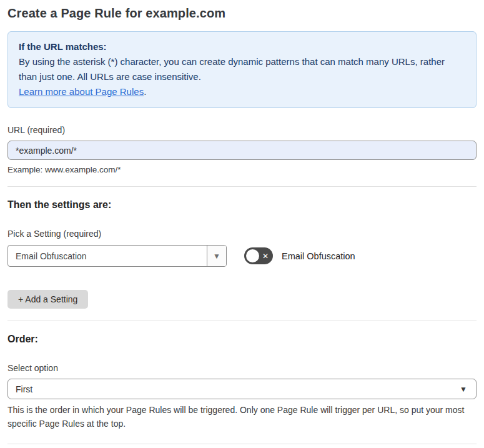 This screenshot has width=484, height=448. What do you see at coordinates (81, 91) in the screenshot?
I see `learn-more-link: Learn more about Page Rules` at bounding box center [81, 91].